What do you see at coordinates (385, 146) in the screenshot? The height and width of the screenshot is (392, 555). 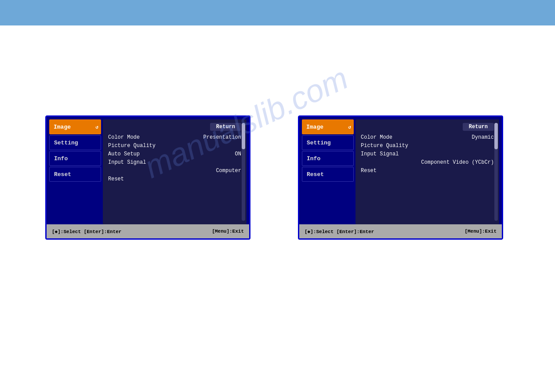 I see `right-row-1-label: Picture Quality` at bounding box center [385, 146].